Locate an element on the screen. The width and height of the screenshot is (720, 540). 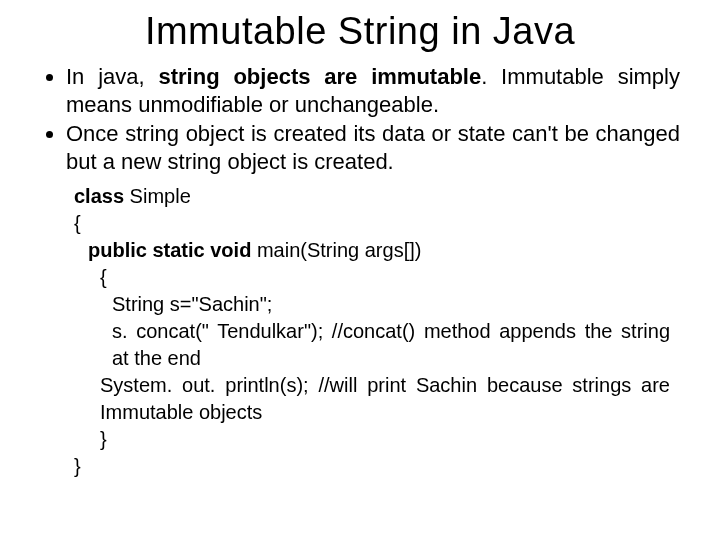
bullet-text-pre: In java, is located at coordinates (112, 76).